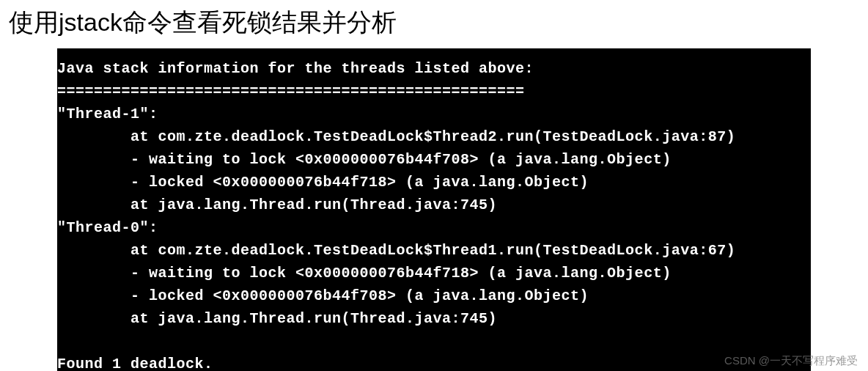 Image resolution: width=868 pixels, height=371 pixels. Describe the element at coordinates (323, 296) in the screenshot. I see `terminal-line: - locked <0x000000076b44f708> (a java.la…` at that location.